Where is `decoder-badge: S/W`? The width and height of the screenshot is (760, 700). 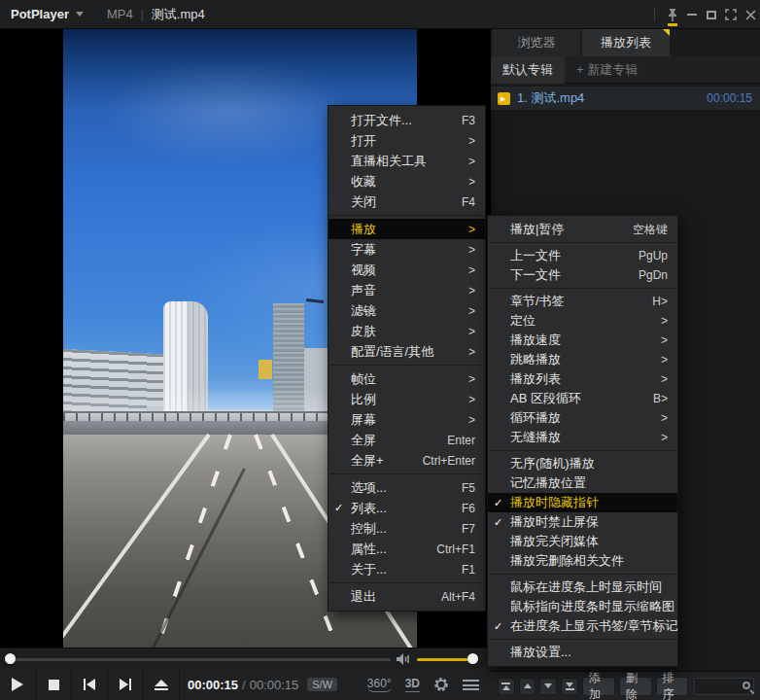 decoder-badge: S/W is located at coordinates (323, 684).